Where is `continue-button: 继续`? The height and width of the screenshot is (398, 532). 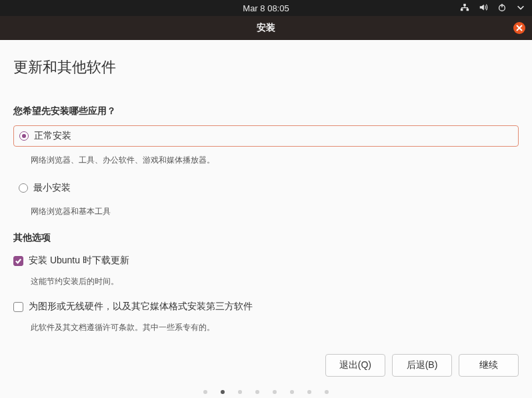 continue-button: 继续 is located at coordinates (489, 365).